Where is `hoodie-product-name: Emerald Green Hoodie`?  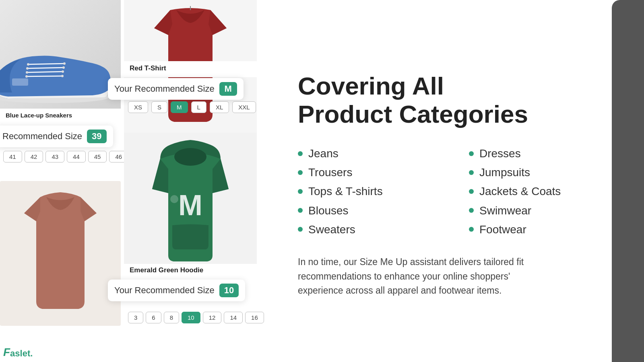 hoodie-product-name: Emerald Green Hoodie is located at coordinates (190, 270).